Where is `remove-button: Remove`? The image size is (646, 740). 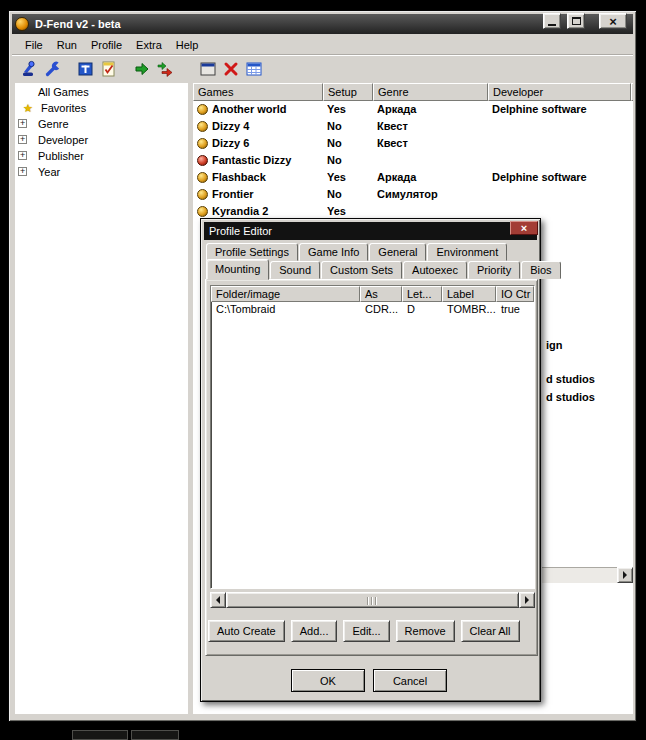
remove-button: Remove is located at coordinates (426, 631).